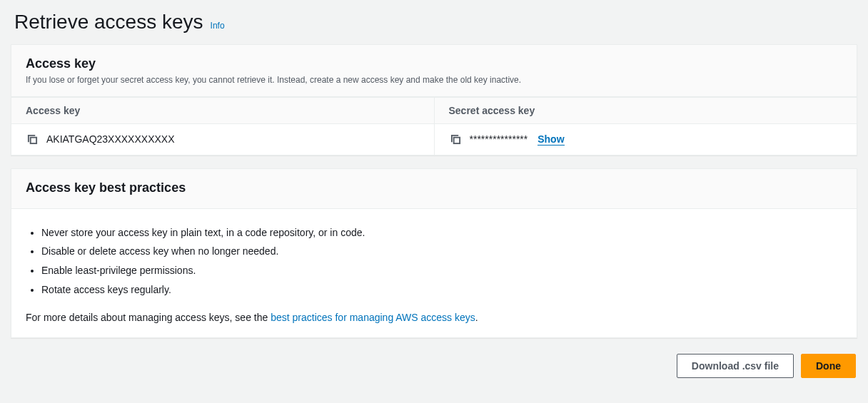  I want to click on done-button: Done, so click(828, 366).